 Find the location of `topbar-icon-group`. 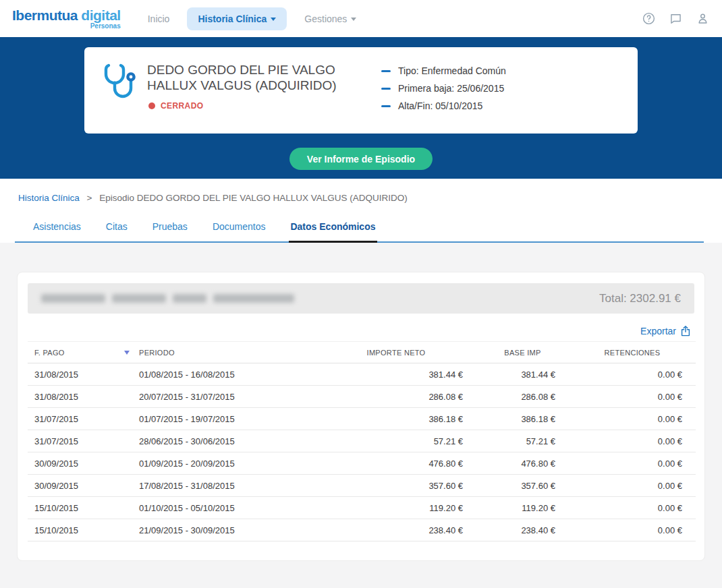

topbar-icon-group is located at coordinates (676, 19).